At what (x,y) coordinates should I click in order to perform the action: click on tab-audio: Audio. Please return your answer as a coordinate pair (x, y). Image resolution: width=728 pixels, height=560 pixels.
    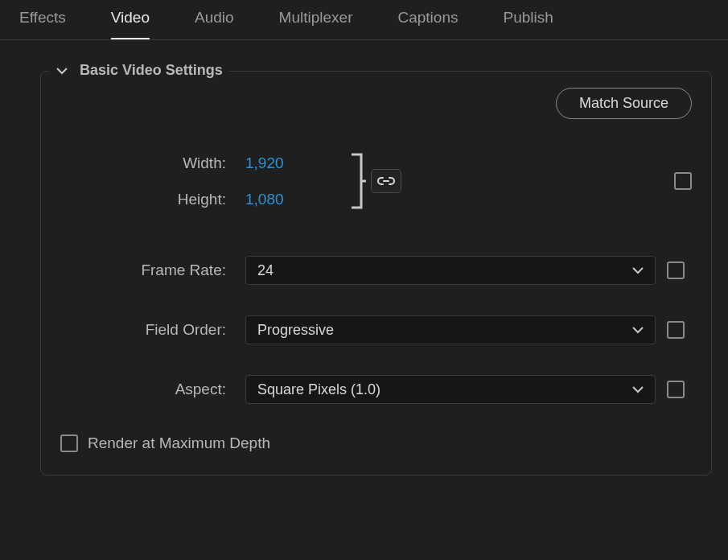
    Looking at the image, I should click on (214, 20).